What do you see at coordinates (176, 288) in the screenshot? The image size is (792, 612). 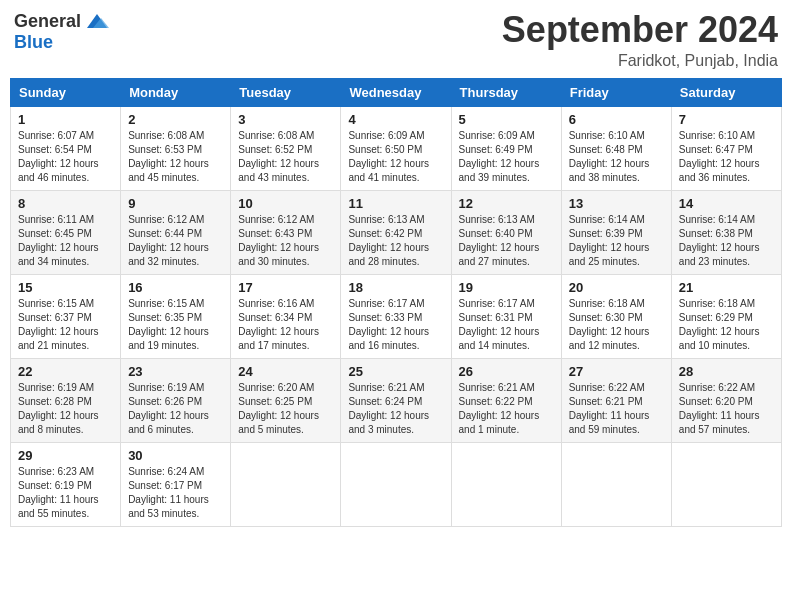 I see `day-number: 16` at bounding box center [176, 288].